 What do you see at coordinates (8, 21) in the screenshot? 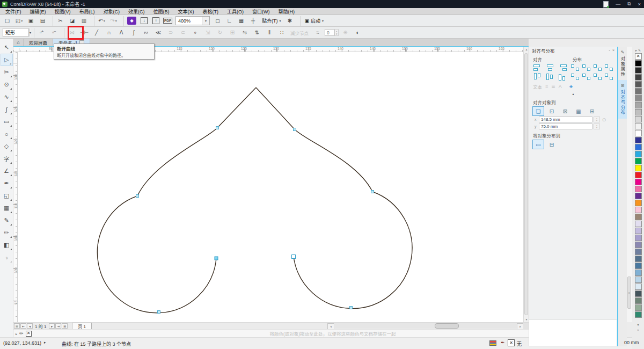
I see `new-document-button: ▢` at bounding box center [8, 21].